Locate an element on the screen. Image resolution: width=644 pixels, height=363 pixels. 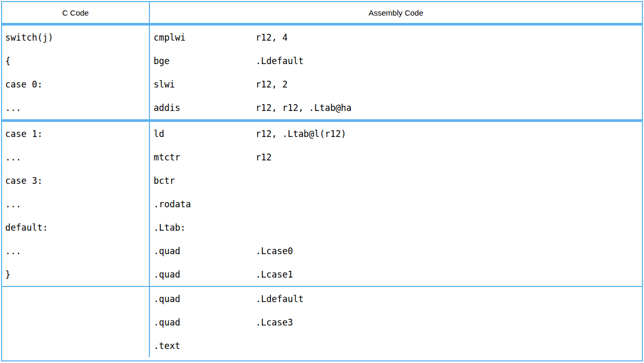
assembly-mnemonic: addis is located at coordinates (205, 108).